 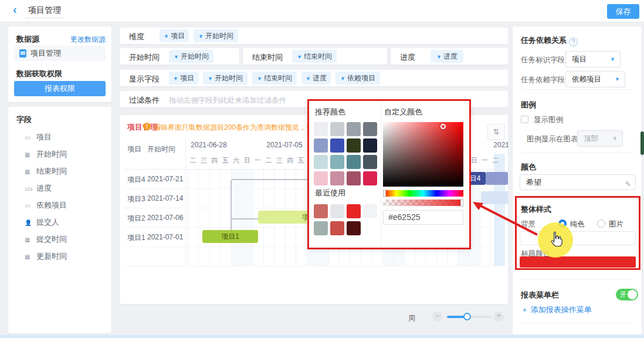 What do you see at coordinates (316, 78) in the screenshot?
I see `chip-进度: ▼进度` at bounding box center [316, 78].